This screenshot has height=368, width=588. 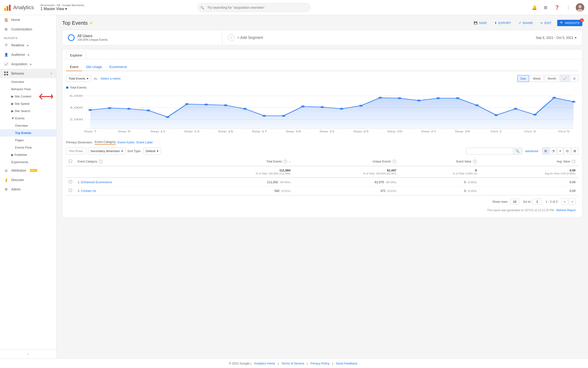 I want to click on insights-button: 🔍 INSIGHTS 2, so click(x=570, y=23).